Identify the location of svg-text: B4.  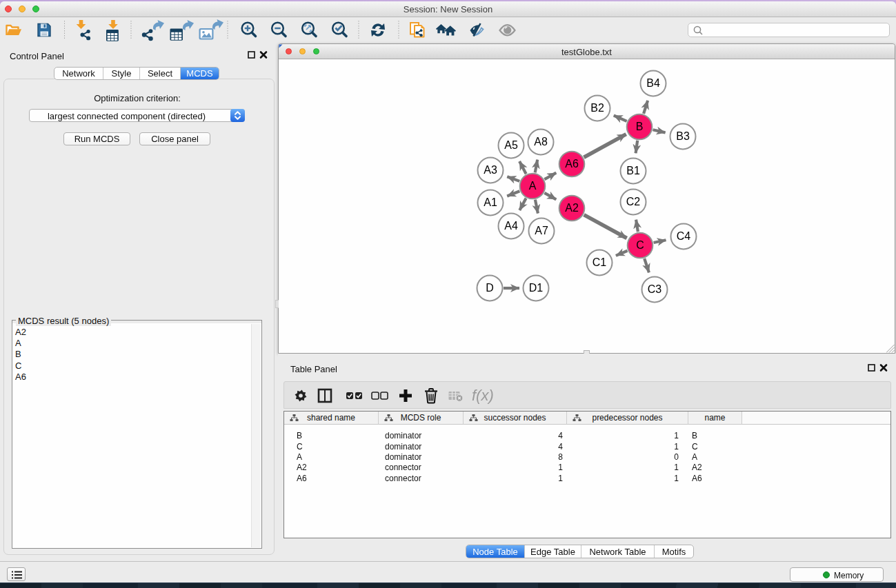
(653, 83).